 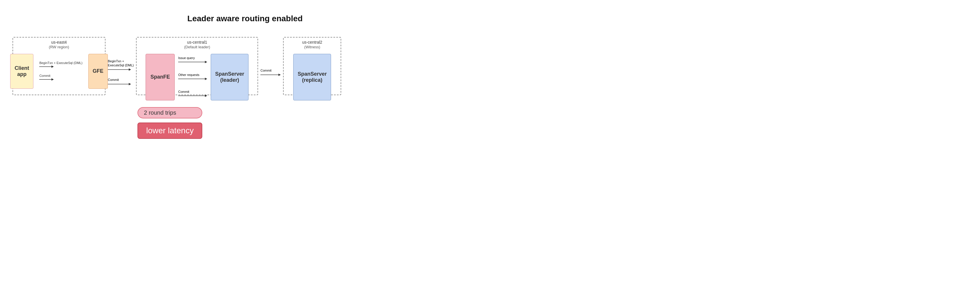 What do you see at coordinates (119, 69) in the screenshot?
I see `arrow-gfe-spanfe-top-icon` at bounding box center [119, 69].